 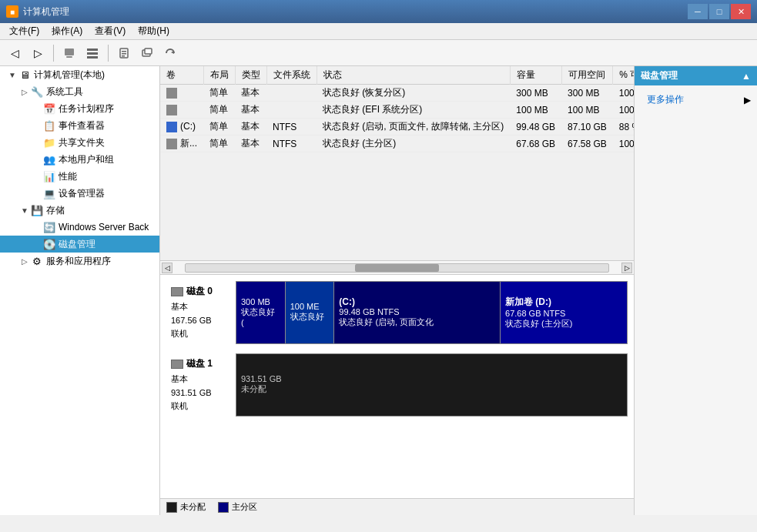 What do you see at coordinates (80, 176) in the screenshot?
I see `sidebar-item-performance: ▷ 📊 性能` at bounding box center [80, 176].